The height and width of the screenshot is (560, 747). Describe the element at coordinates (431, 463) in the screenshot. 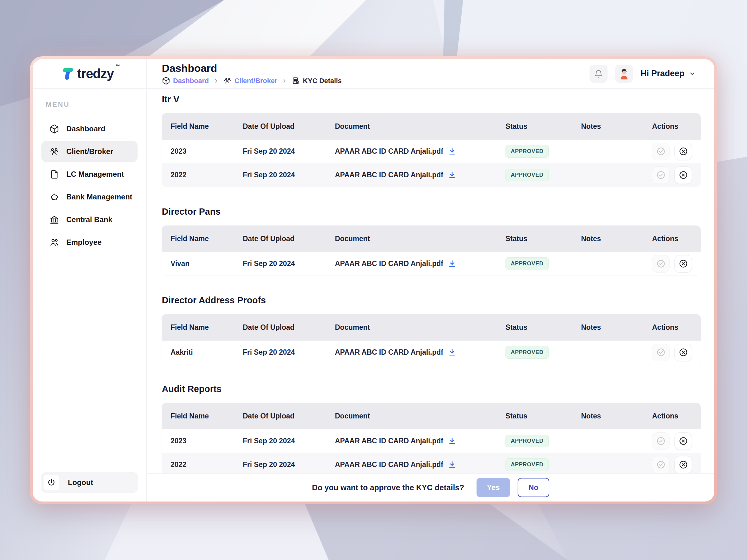

I see `table-row: 2022Fri Sep 20 2024APAAR ABC ID CARD Anj…` at that location.